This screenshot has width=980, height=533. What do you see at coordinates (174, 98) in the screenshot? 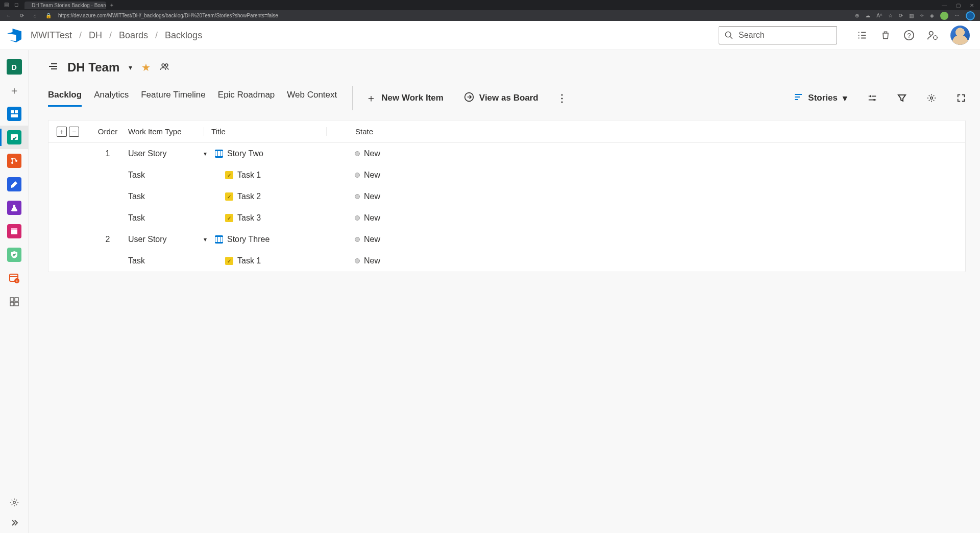
I see `tab-feature-timeline: Feature Timeline` at bounding box center [174, 98].